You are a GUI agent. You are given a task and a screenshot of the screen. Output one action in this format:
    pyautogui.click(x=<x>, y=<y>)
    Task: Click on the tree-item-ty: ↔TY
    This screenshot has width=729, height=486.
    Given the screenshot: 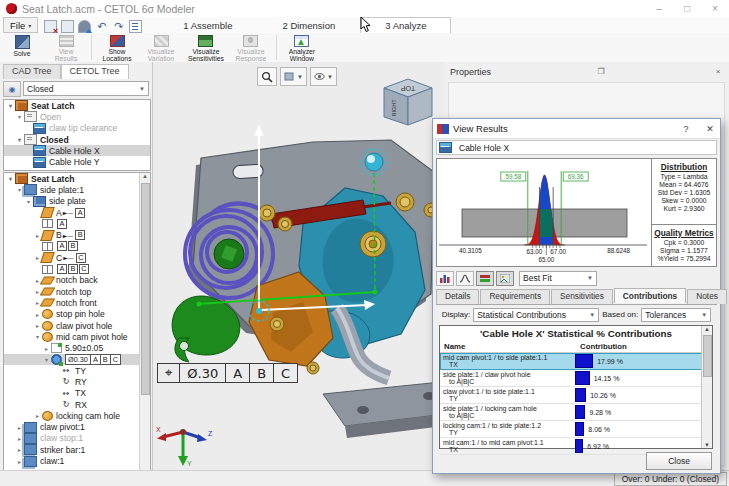 What is the action you would take?
    pyautogui.click(x=72, y=370)
    